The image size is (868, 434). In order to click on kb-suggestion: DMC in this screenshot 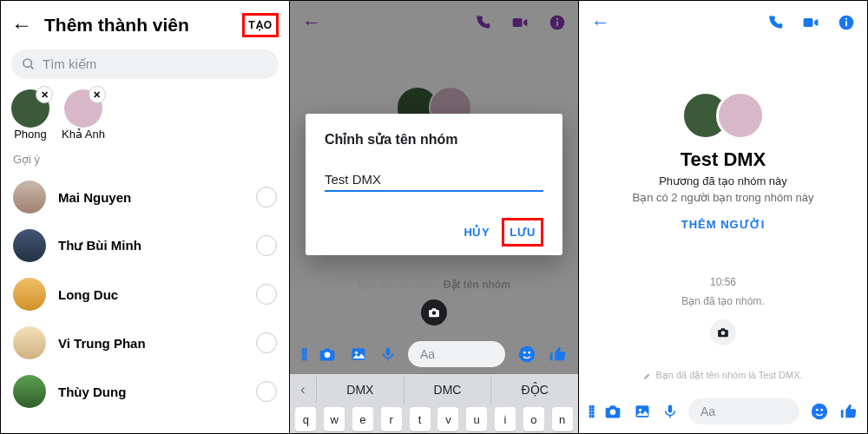, I will do `click(448, 390)`.